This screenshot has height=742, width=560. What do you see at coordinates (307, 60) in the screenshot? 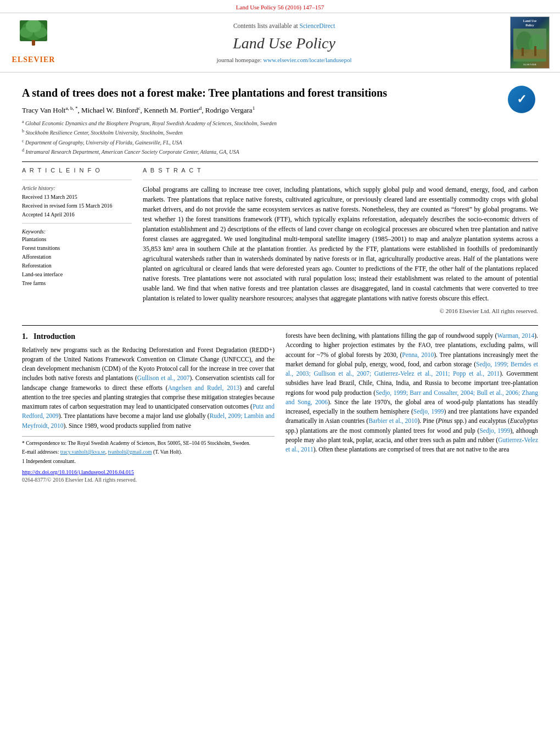
I see `homepage-url: www.elsevier.com/locate/landusepol` at bounding box center [307, 60].